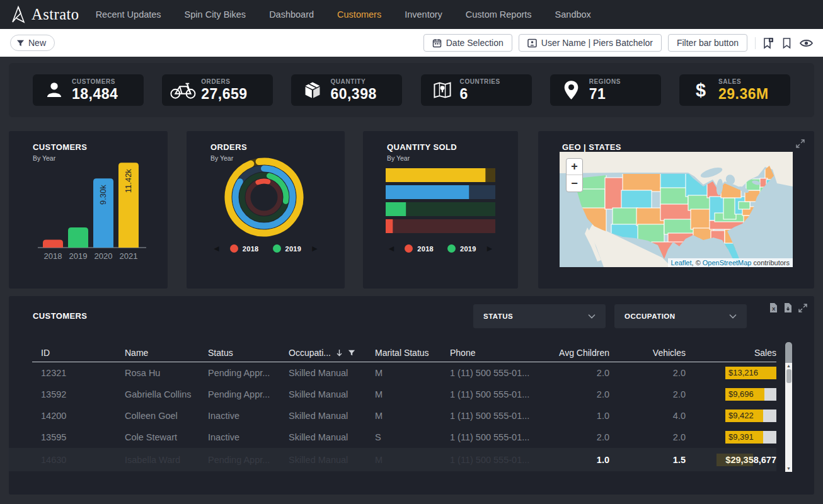 The height and width of the screenshot is (504, 823). What do you see at coordinates (575, 183) in the screenshot?
I see `zoom-out-button: −` at bounding box center [575, 183].